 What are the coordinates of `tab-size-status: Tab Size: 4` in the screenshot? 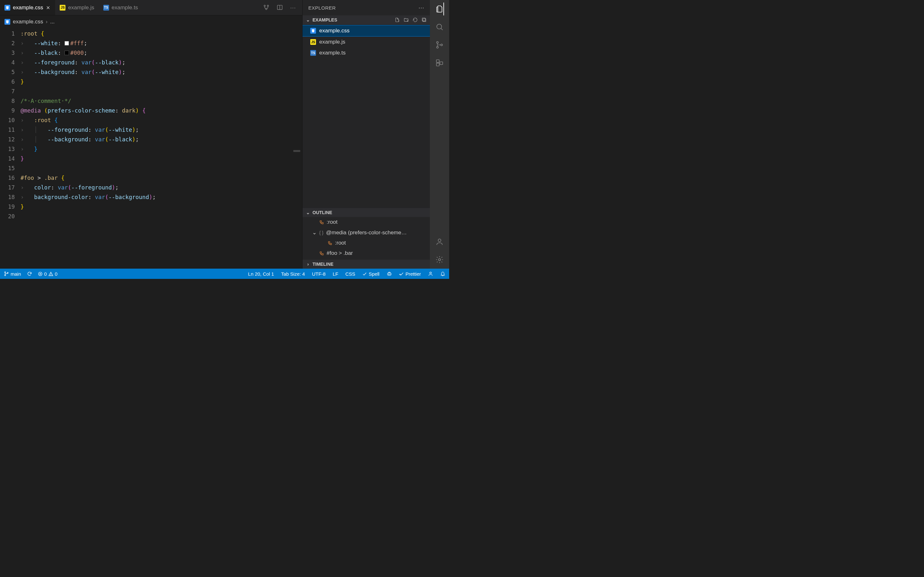 It's located at (293, 274).